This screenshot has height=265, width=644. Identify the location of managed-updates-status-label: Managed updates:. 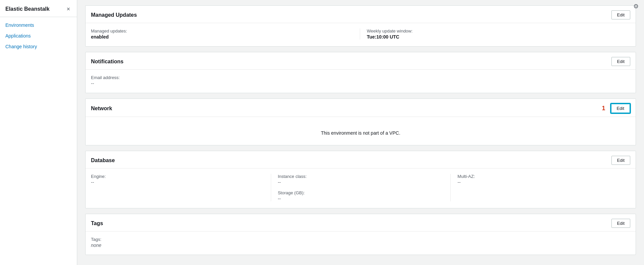
(223, 31).